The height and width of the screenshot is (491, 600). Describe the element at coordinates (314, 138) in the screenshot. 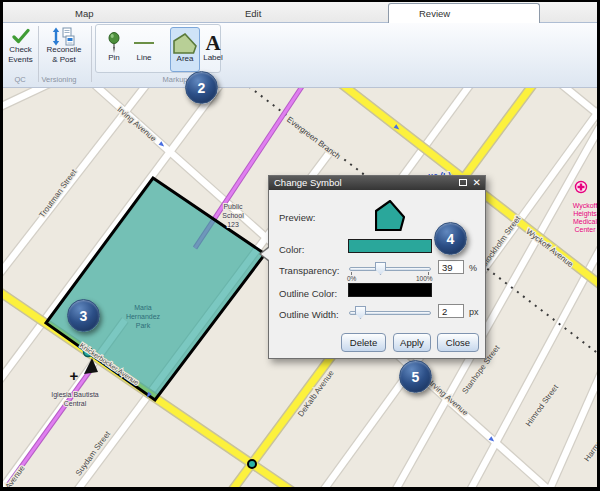

I see `rail-label-evergreen-branch: Evergreen Branch` at that location.